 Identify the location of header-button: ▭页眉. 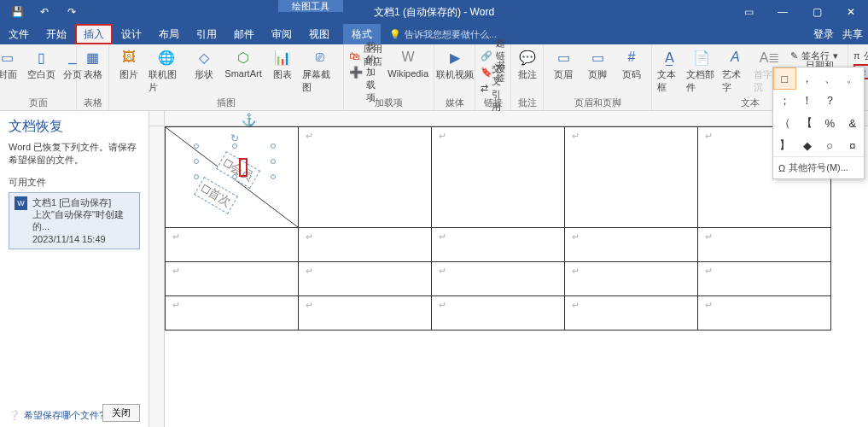
(563, 65).